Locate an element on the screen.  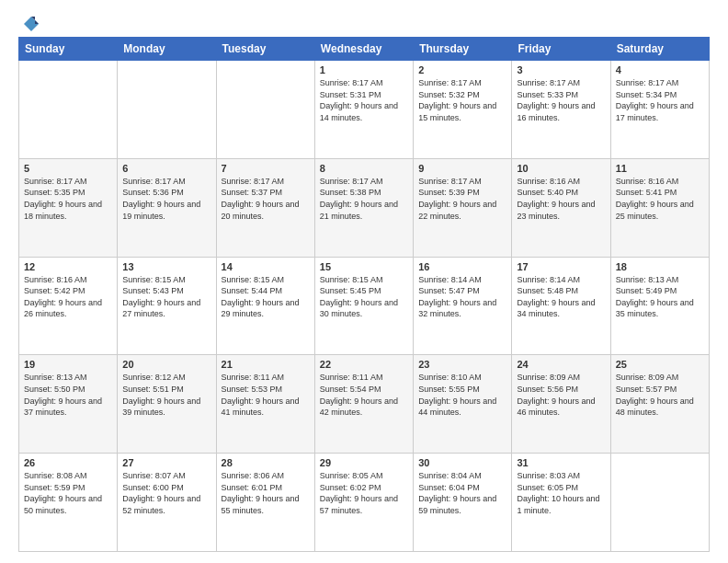
day-number: 12 is located at coordinates (68, 267).